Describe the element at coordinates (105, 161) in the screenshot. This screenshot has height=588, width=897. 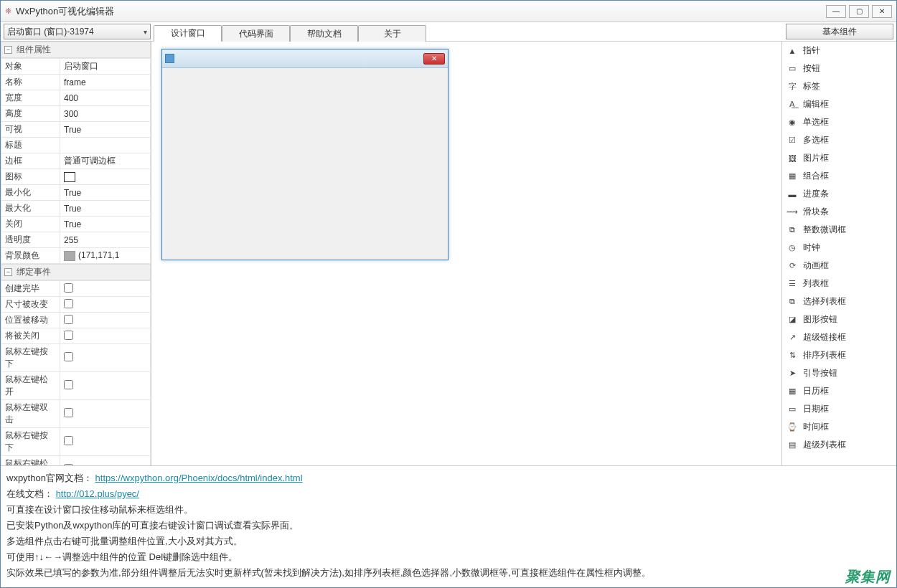
I see `property-value: 普通可调边框` at that location.